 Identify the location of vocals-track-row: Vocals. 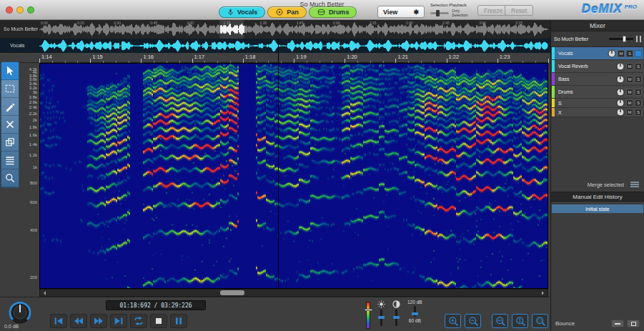
(275, 46).